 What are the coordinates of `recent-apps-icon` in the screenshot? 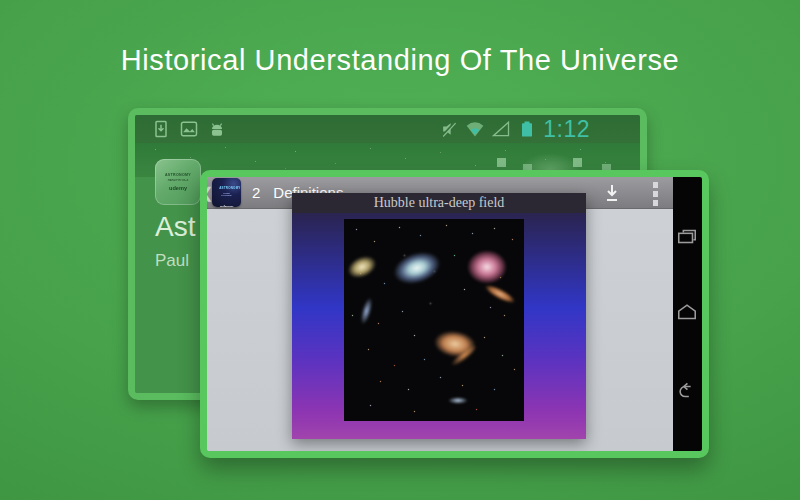 It's located at (687, 237).